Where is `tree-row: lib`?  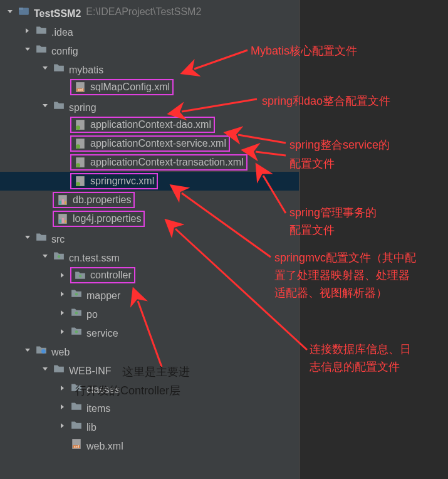
tree-row: lib is located at coordinates (149, 426).